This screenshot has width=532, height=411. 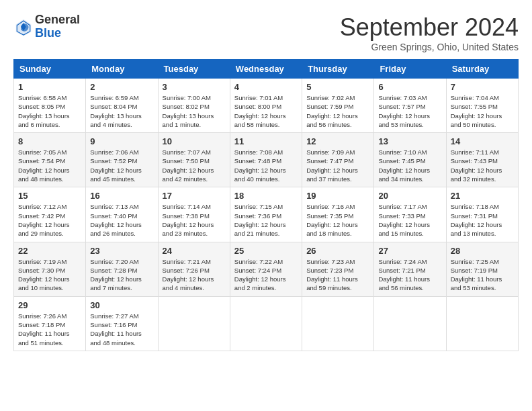 What do you see at coordinates (122, 275) in the screenshot?
I see `day-info: Sunrise: 7:20 AM Sunset: 7:28 PM Dayligh…` at bounding box center [122, 275].